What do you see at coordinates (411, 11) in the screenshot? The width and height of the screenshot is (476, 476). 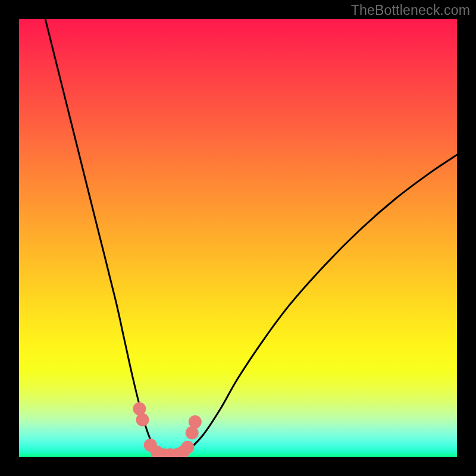 I see `watermark-text: TheBottleneck.com` at bounding box center [411, 11].